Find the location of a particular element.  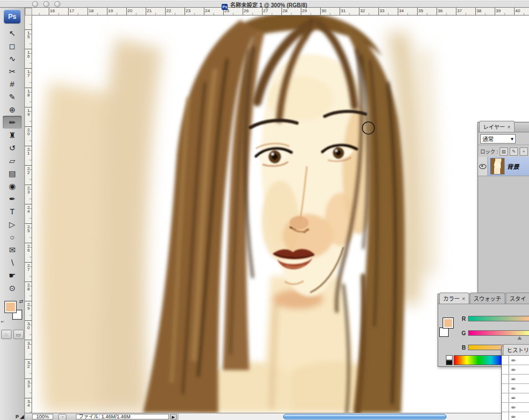

chevron-down-icon: ▾ is located at coordinates (512, 139).